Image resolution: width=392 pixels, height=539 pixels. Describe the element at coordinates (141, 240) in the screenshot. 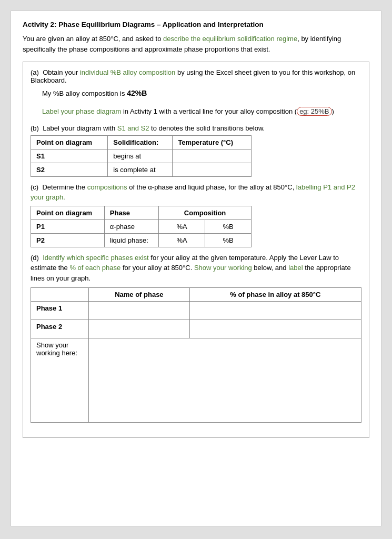

I see `table-row: P2 liquid phase: %A %B` at that location.